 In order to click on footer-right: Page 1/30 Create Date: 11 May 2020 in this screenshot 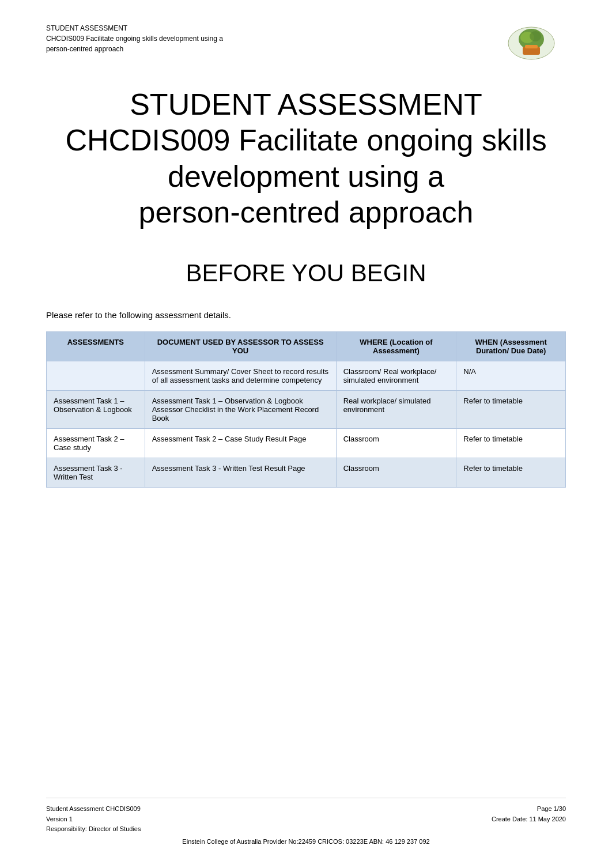, I will do `click(529, 820)`.